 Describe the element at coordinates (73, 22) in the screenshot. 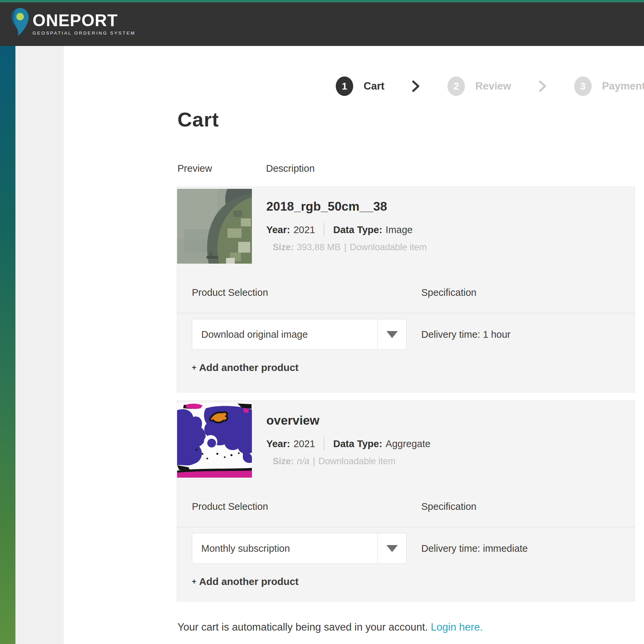

I see `oneport-logo: ONEPORT GEOSPATIAL ORDERING SYSTEM` at that location.